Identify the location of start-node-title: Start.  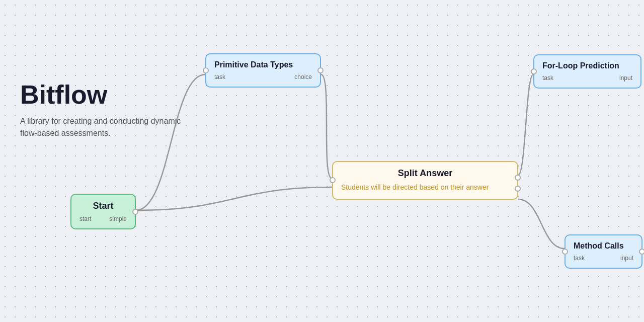
(103, 206).